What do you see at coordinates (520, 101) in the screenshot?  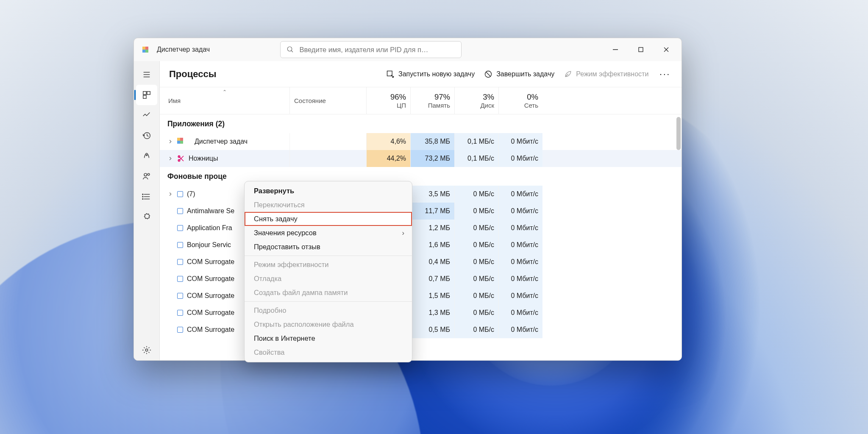 I see `col-network: 0%Сеть` at bounding box center [520, 101].